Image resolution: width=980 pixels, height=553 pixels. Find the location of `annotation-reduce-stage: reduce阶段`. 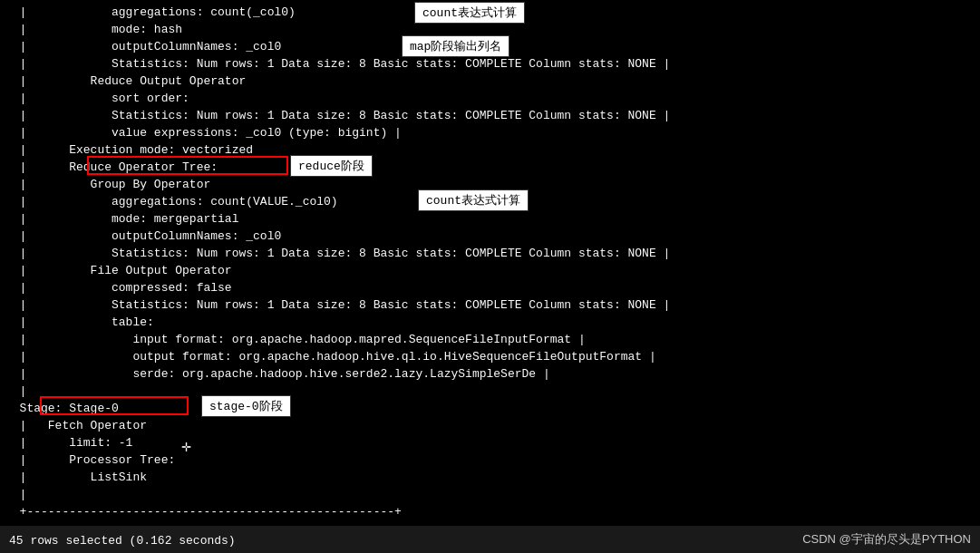

annotation-reduce-stage: reduce阶段 is located at coordinates (332, 166).